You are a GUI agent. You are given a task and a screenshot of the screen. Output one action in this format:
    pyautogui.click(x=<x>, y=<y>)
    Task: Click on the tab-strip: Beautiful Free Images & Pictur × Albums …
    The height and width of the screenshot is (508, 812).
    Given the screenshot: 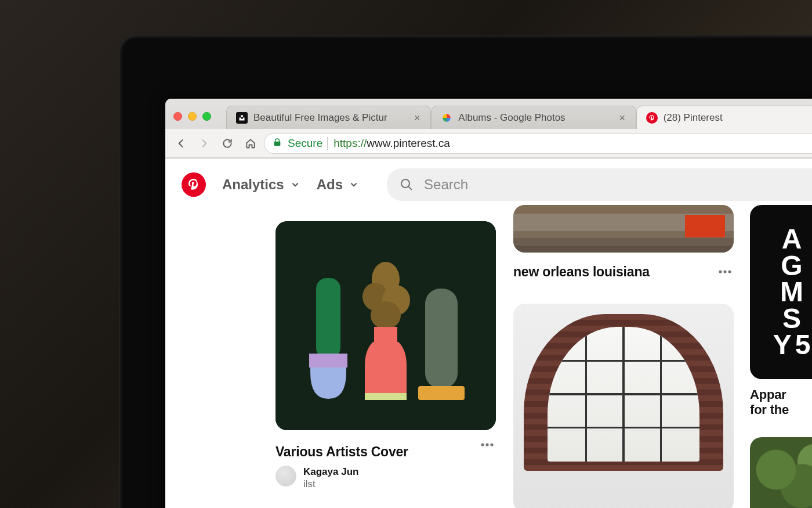 What is the action you would take?
    pyautogui.click(x=488, y=114)
    